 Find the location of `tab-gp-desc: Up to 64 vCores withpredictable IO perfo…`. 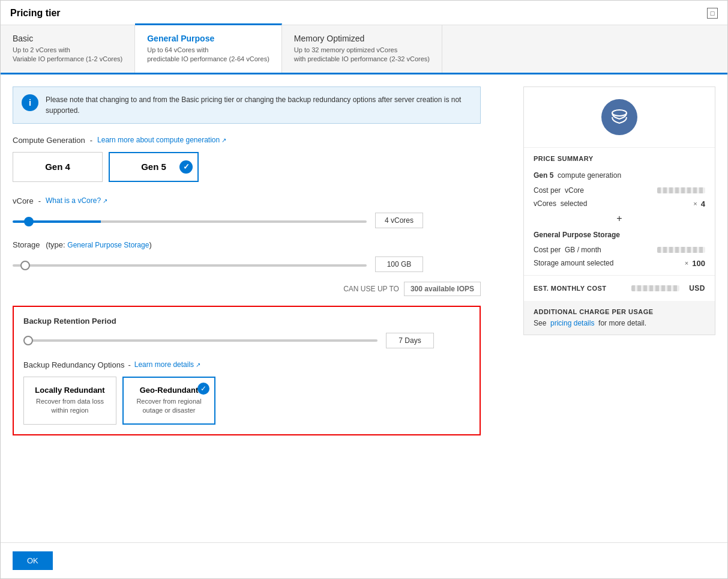

tab-gp-desc: Up to 64 vCores withpredictable IO perfo… is located at coordinates (208, 55).